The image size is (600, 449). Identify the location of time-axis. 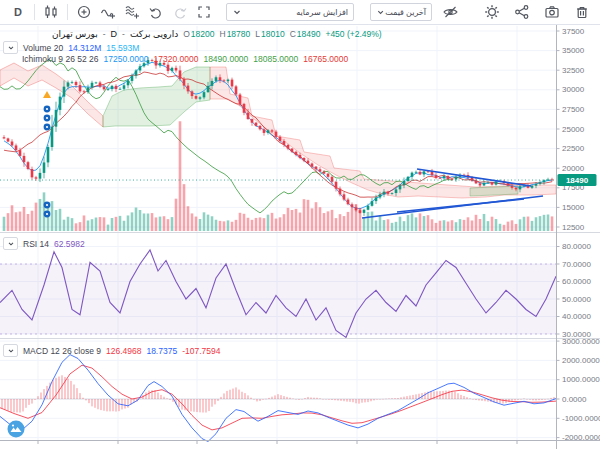
(300, 443).